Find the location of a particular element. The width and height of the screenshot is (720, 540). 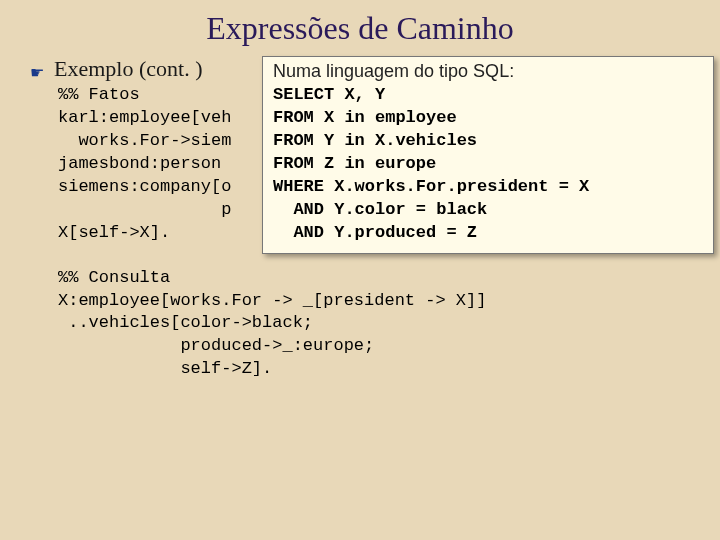

sql-heading: Numa linguagem do tipo SQL: is located at coordinates (488, 72).